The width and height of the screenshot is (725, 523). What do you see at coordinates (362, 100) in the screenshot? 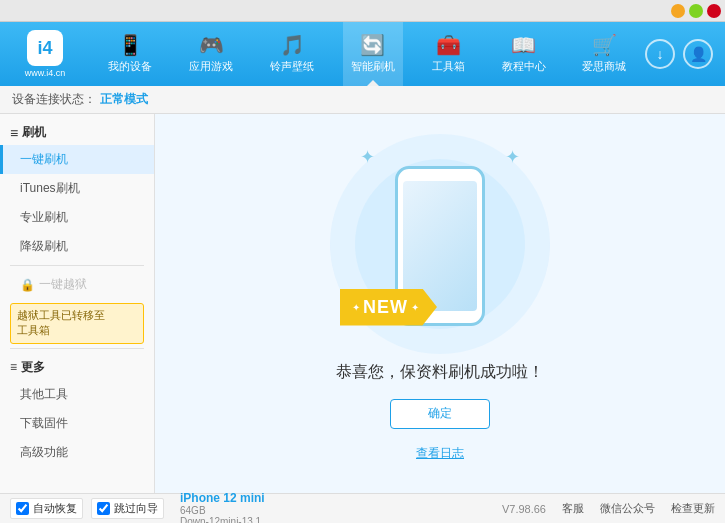
I see `status-bar: 设备连接状态： 正常模式` at bounding box center [362, 100].